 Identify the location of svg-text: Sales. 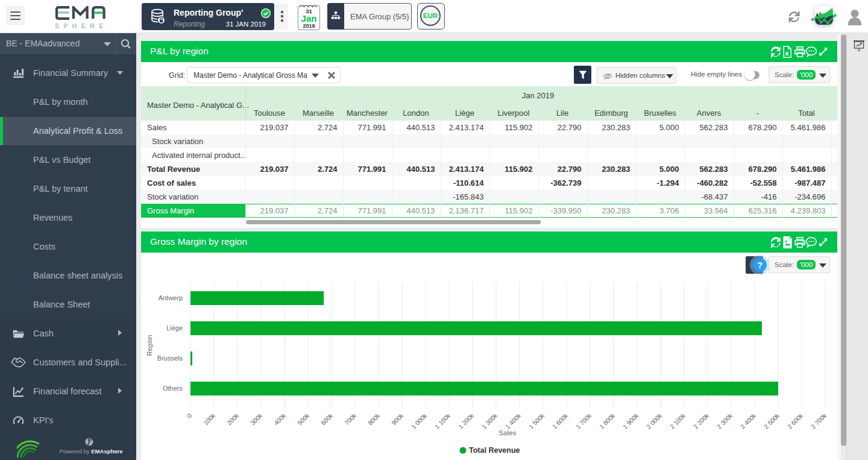
(508, 433).